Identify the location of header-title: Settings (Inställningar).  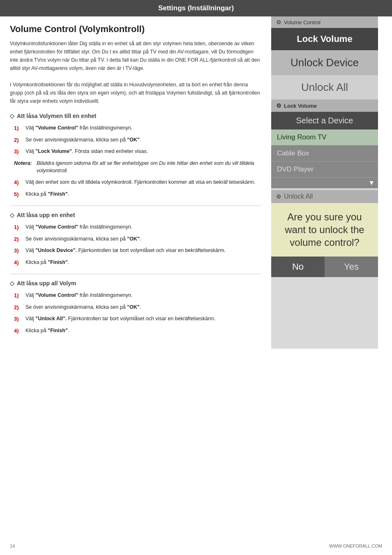
(196, 8).